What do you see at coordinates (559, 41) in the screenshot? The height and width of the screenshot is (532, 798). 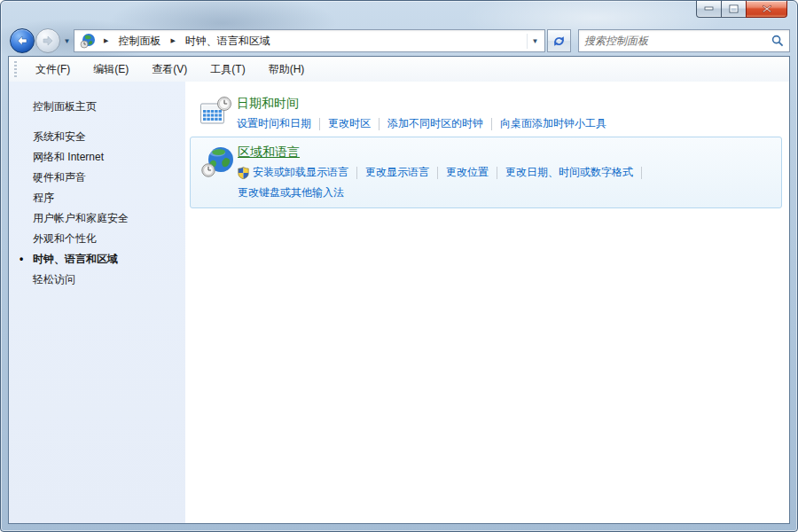 I see `refresh-button` at bounding box center [559, 41].